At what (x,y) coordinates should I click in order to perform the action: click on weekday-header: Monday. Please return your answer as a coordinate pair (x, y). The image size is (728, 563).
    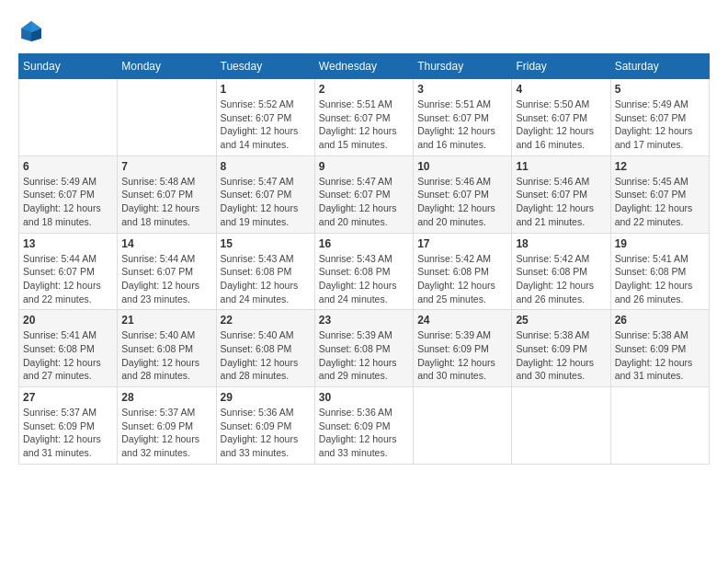
    Looking at the image, I should click on (167, 66).